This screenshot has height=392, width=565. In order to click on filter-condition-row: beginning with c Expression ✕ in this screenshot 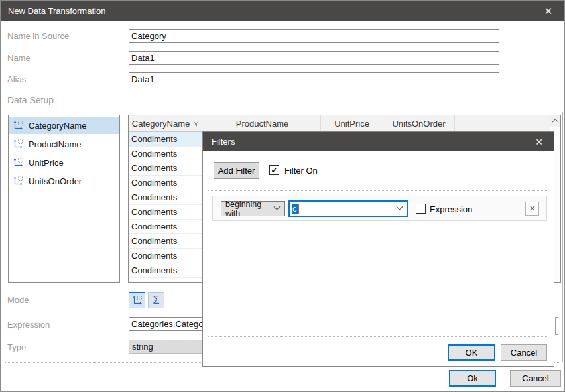, I will do `click(379, 208)`.